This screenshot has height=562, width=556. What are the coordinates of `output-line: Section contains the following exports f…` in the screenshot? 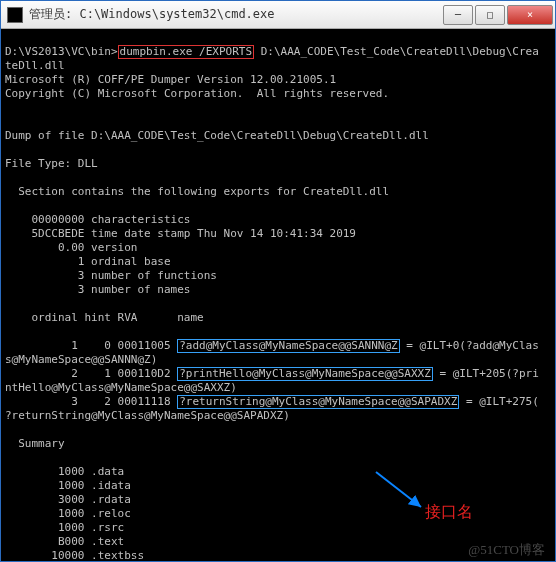 It's located at (197, 192).